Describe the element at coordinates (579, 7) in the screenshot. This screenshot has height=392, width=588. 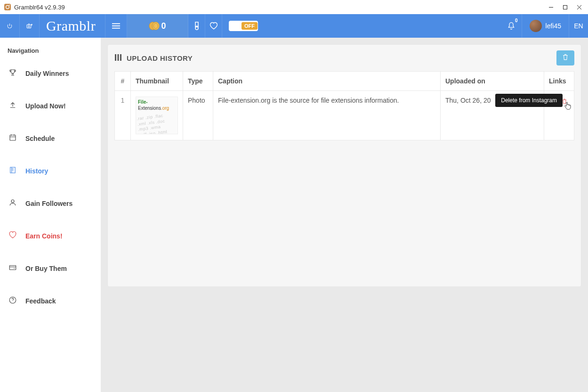
I see `window-close-button` at that location.